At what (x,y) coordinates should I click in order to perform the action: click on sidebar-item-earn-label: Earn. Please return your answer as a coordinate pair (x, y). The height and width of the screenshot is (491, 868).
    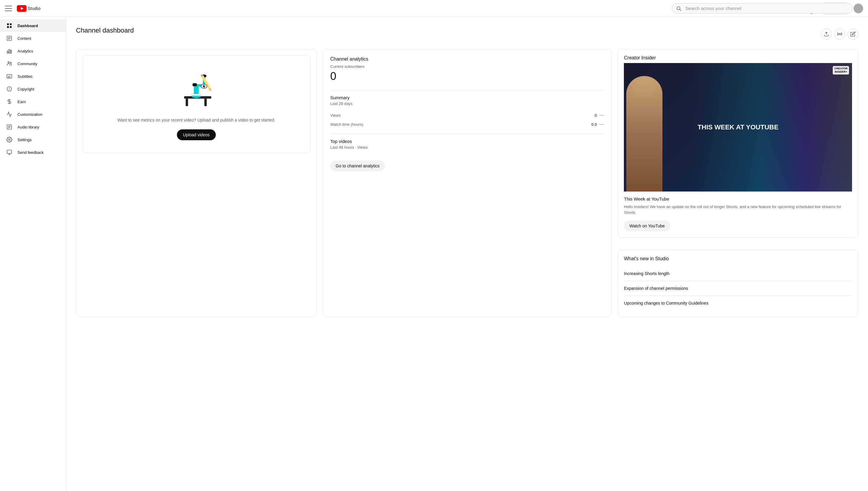
    Looking at the image, I should click on (22, 102).